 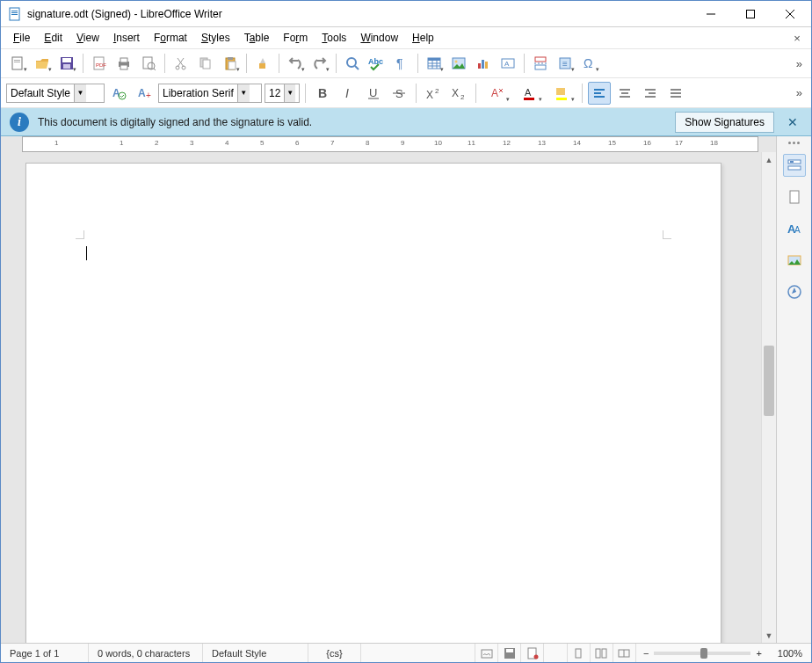 What do you see at coordinates (99, 63) in the screenshot?
I see `export-pdf-button: PDF` at bounding box center [99, 63].